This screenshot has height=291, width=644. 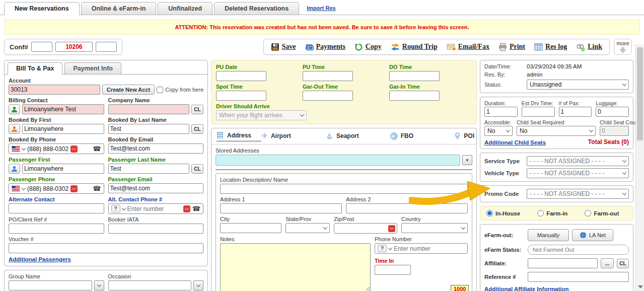 What do you see at coordinates (155, 209) in the screenshot?
I see `alt-phone-number-field` at bounding box center [155, 209].